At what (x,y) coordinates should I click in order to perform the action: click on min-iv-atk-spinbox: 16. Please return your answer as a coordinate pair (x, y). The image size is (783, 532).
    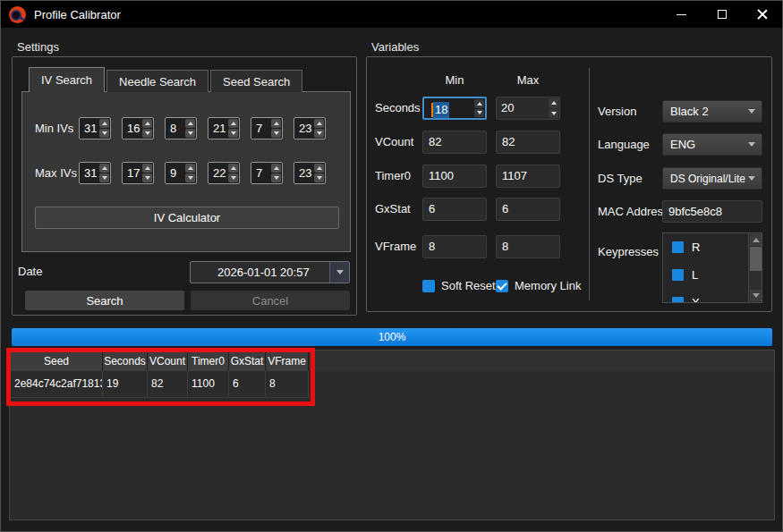
    Looking at the image, I should click on (138, 129).